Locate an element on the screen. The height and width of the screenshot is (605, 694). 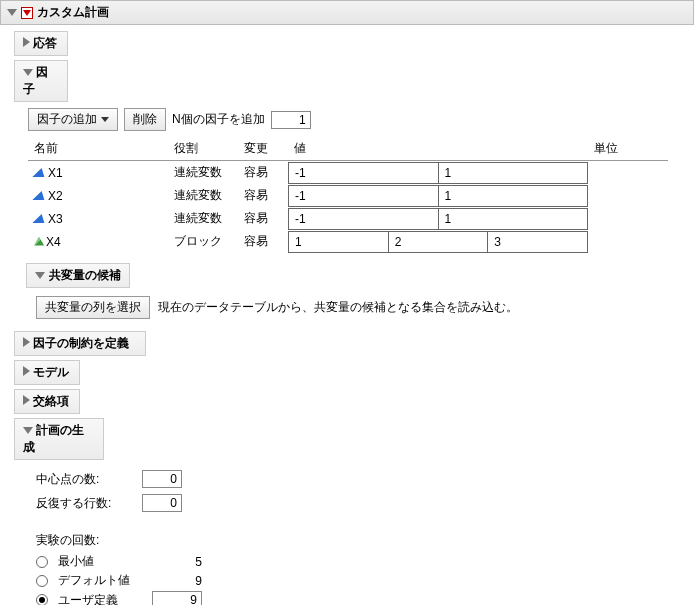
section-covariate-title: 共変量の候補 is located at coordinates (85, 276).